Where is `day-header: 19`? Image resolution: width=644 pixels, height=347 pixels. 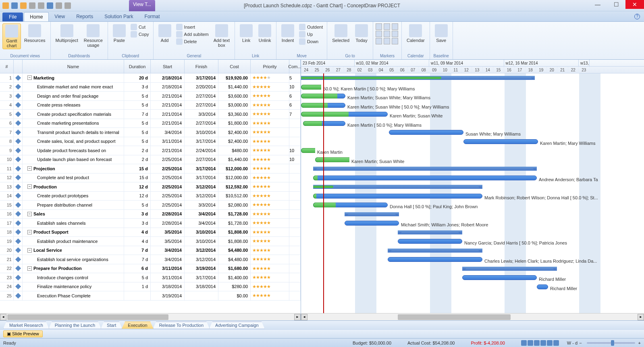 day-header: 19 is located at coordinates (542, 70).